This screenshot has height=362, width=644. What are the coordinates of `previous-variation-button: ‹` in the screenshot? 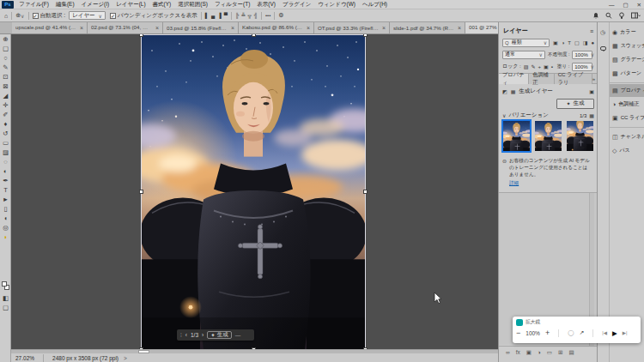 It's located at (186, 335).